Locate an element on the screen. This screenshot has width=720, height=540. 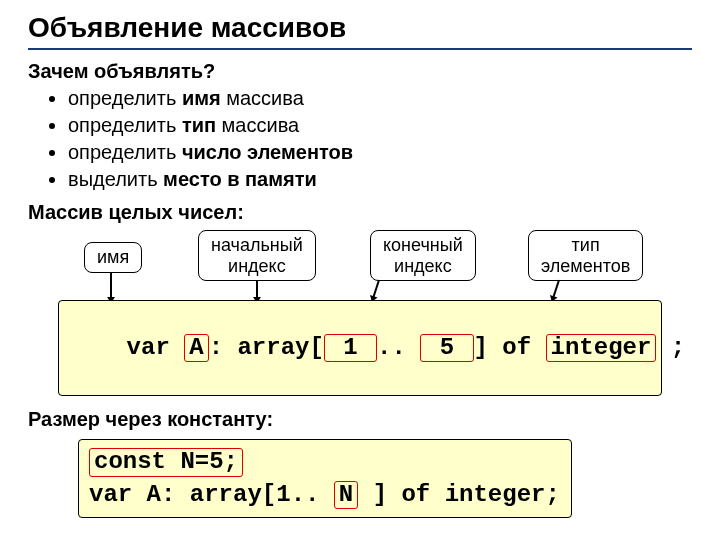
list-item: выделить место в памяти is located at coordinates (380, 180).